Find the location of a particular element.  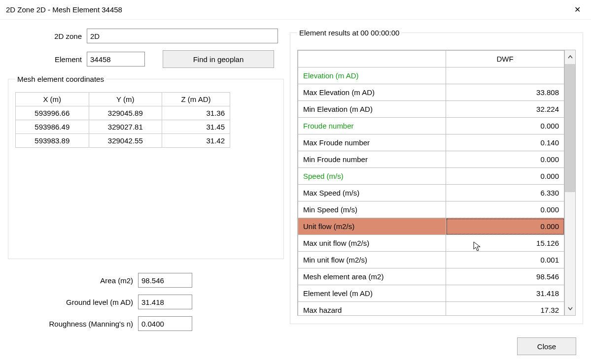

coord-x: 593986.49 is located at coordinates (52, 127).